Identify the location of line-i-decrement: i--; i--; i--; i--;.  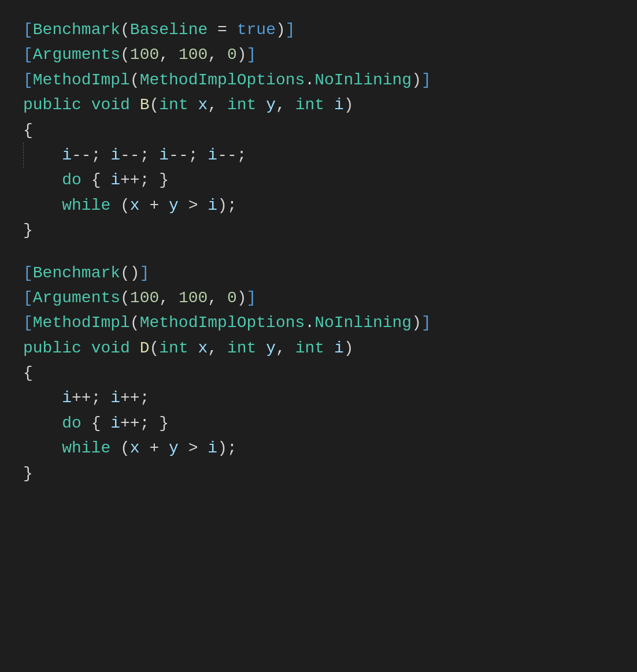
(318, 155).